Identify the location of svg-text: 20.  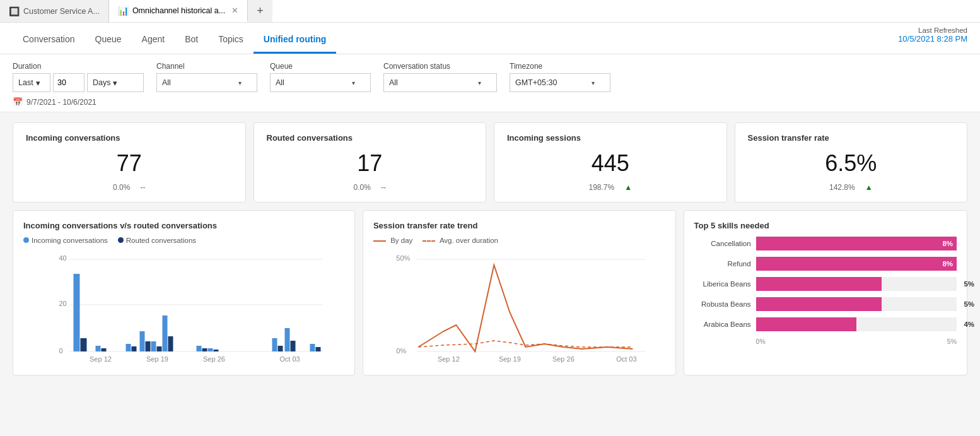
(62, 303).